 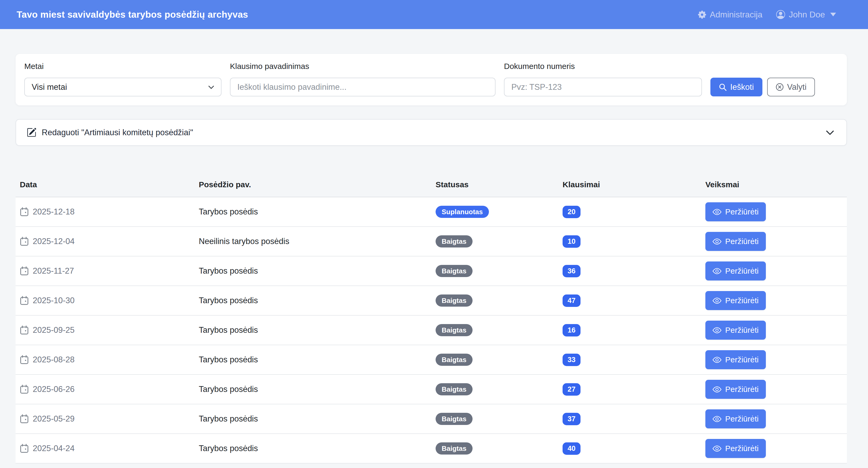 I want to click on questions-count-badge: 16, so click(x=571, y=330).